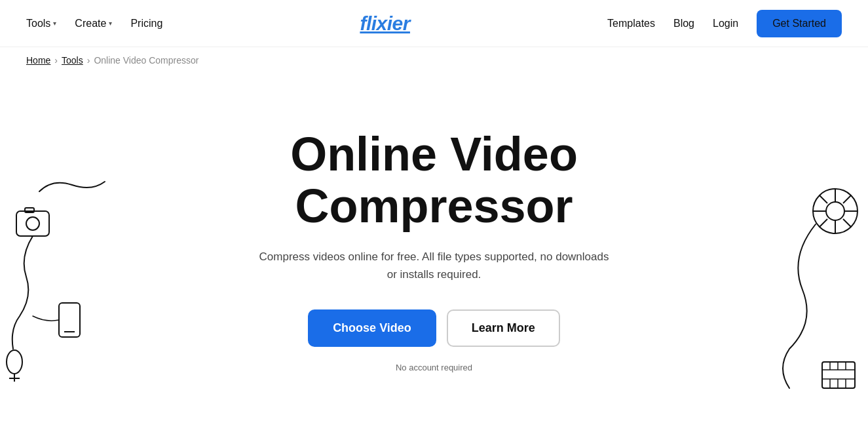  Describe the element at coordinates (89, 60) in the screenshot. I see `breadcrumb-sep2: ›` at that location.